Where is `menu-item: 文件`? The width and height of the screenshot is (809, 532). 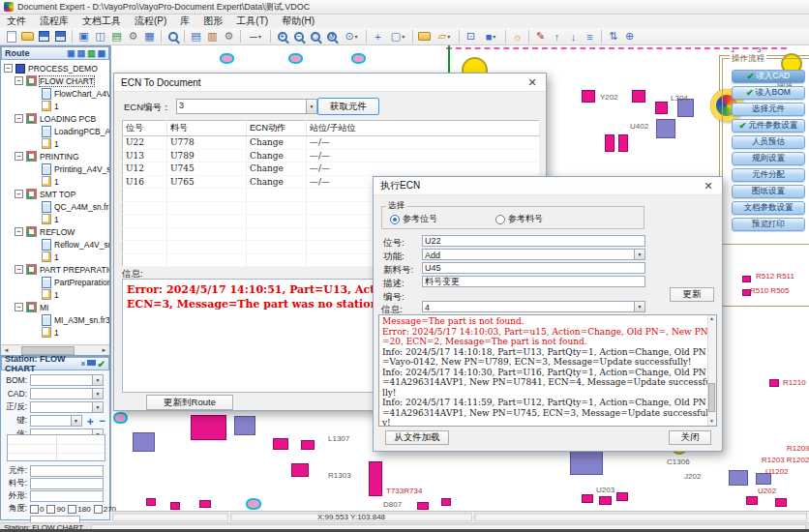
menu-item: 文件 is located at coordinates (16, 21).